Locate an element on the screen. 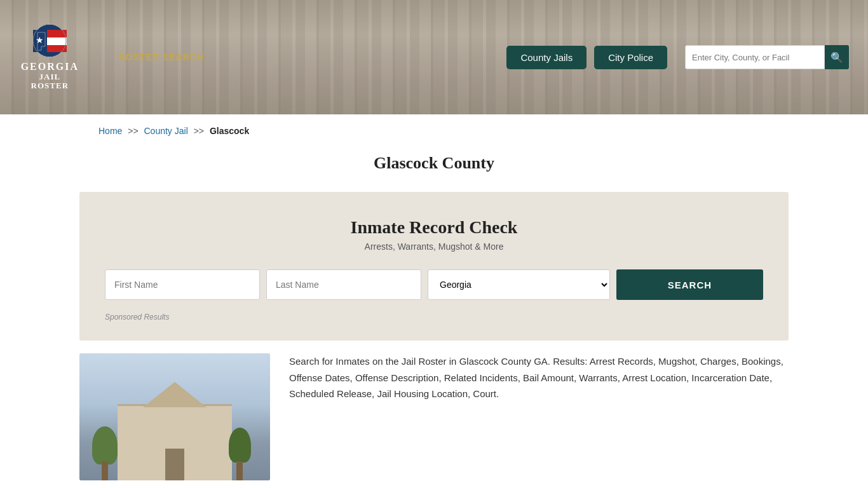 The image size is (868, 488). header-search-button: 🔍 is located at coordinates (837, 57).